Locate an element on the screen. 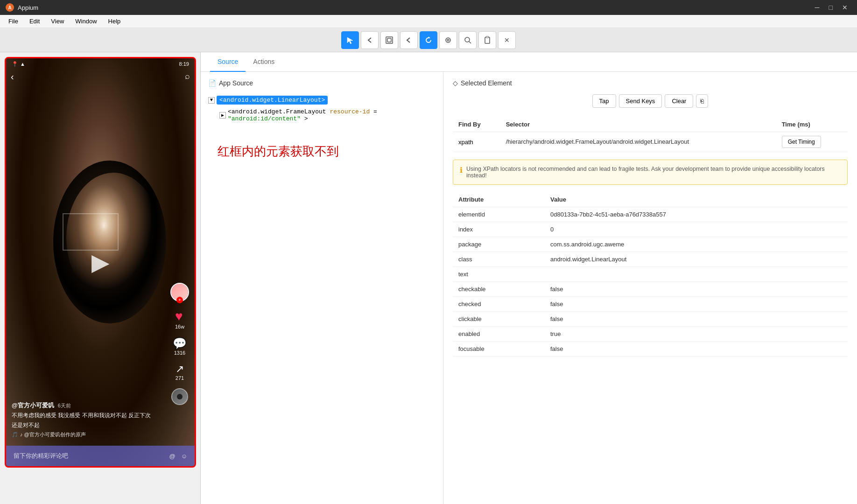 The image size is (857, 504). play-button: ▶ is located at coordinates (100, 262).